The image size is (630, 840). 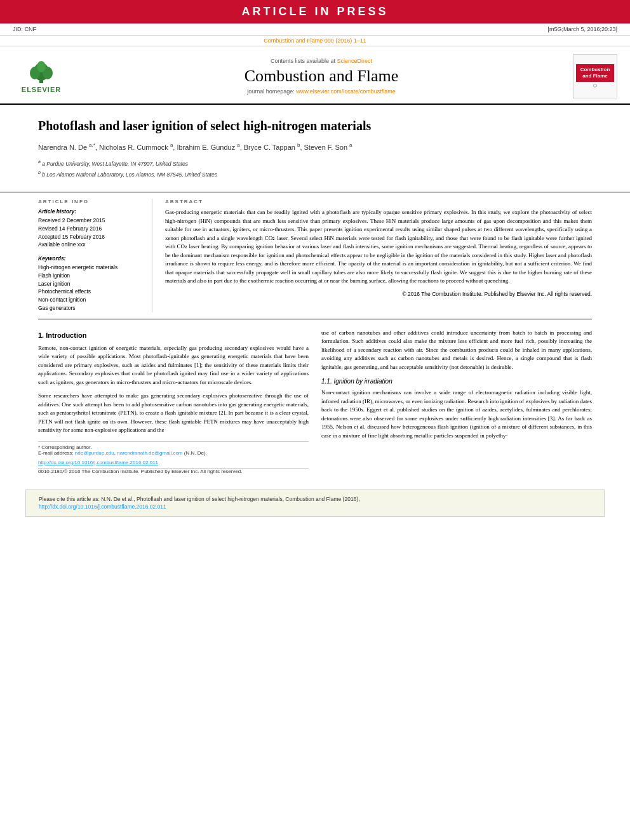 What do you see at coordinates (457, 403) in the screenshot?
I see `body-col-right: use of carbon nanotubes and other additi…` at bounding box center [457, 403].